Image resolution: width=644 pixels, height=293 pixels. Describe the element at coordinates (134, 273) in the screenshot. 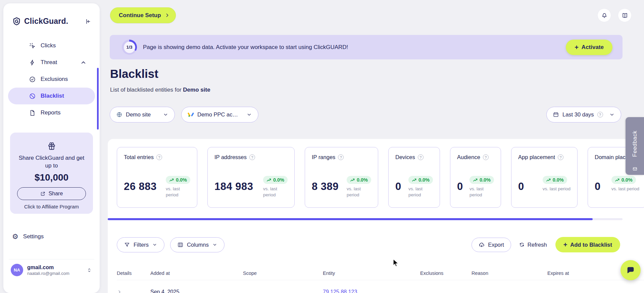

I see `column-header-details: Details` at that location.